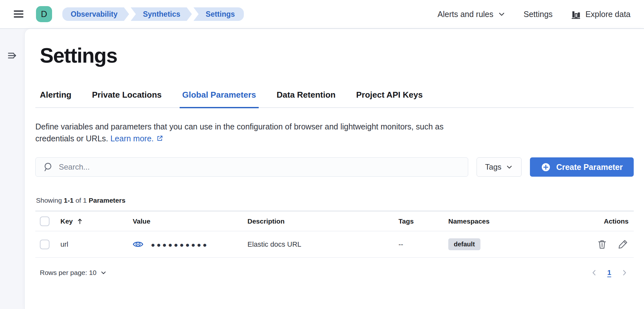  I want to click on search-input, so click(260, 167).